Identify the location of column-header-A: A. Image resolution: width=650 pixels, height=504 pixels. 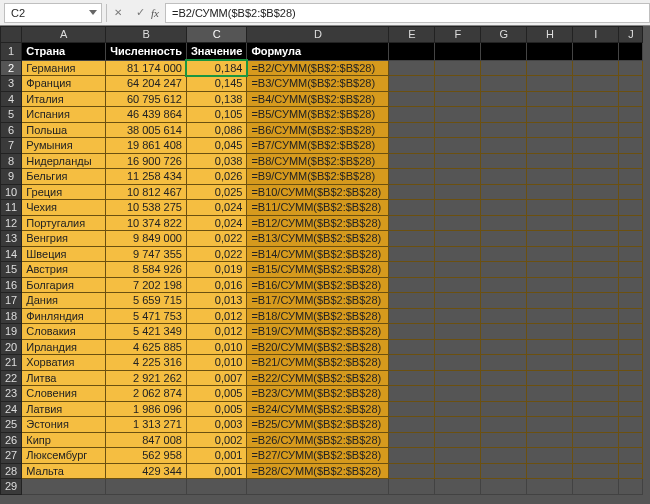
(64, 35).